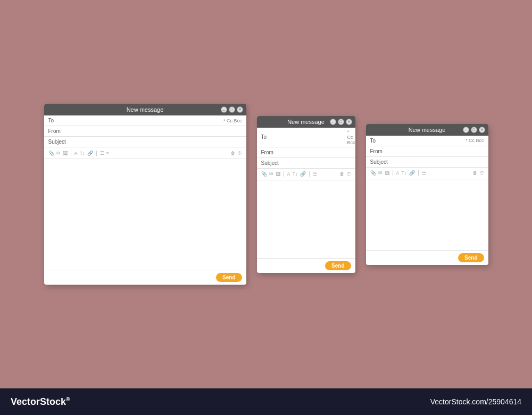 The height and width of the screenshot is (415, 532). I want to click on image-icon: 🖼, so click(65, 153).